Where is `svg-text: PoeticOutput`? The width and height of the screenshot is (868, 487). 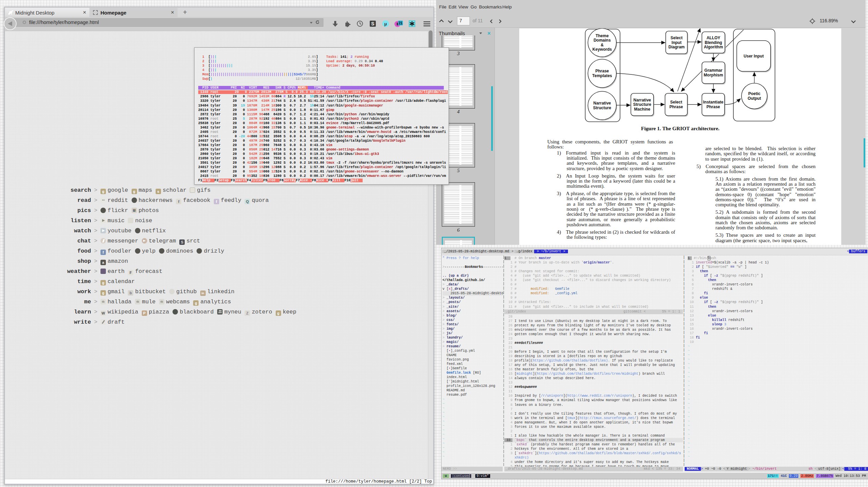
svg-text: PoeticOutput is located at coordinates (754, 96).